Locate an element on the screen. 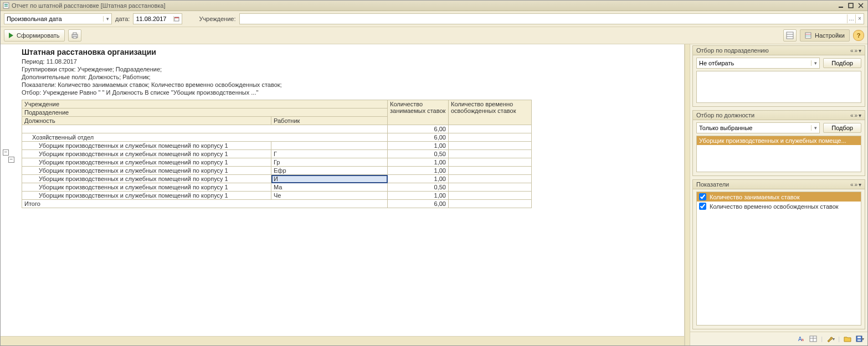  app-icon is located at coordinates (6, 6).